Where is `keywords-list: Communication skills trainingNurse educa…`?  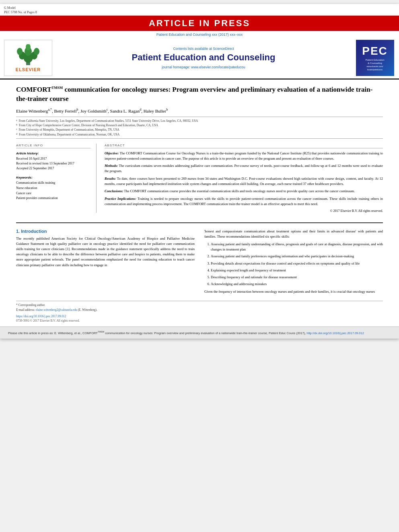 keywords-list: Communication skills trainingNurse educa… is located at coordinates (53, 191).